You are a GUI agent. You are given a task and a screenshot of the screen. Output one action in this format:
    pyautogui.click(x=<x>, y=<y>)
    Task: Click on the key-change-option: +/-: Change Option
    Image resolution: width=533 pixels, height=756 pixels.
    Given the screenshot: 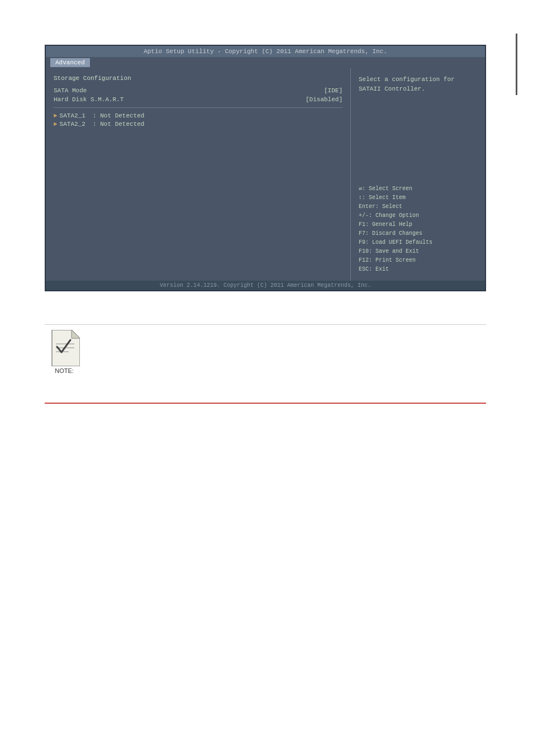 What is the action you would take?
    pyautogui.click(x=418, y=216)
    